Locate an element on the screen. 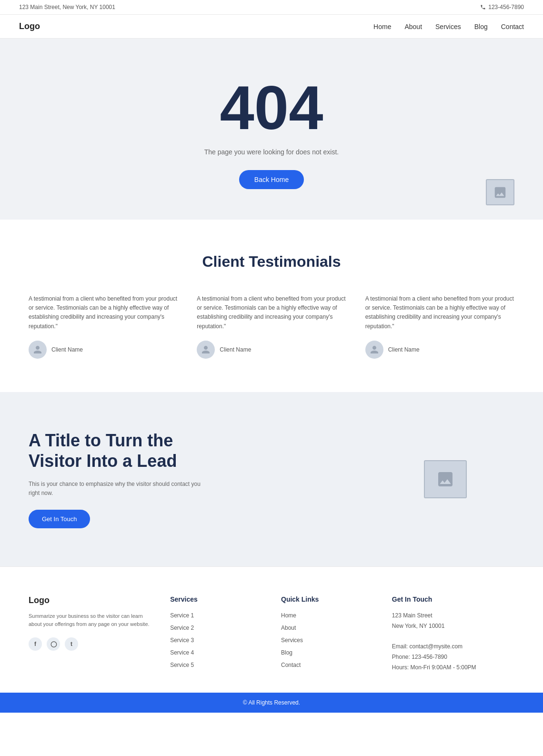 The image size is (543, 756). footer-phone: Phone: 123-456-7890 is located at coordinates (453, 657).